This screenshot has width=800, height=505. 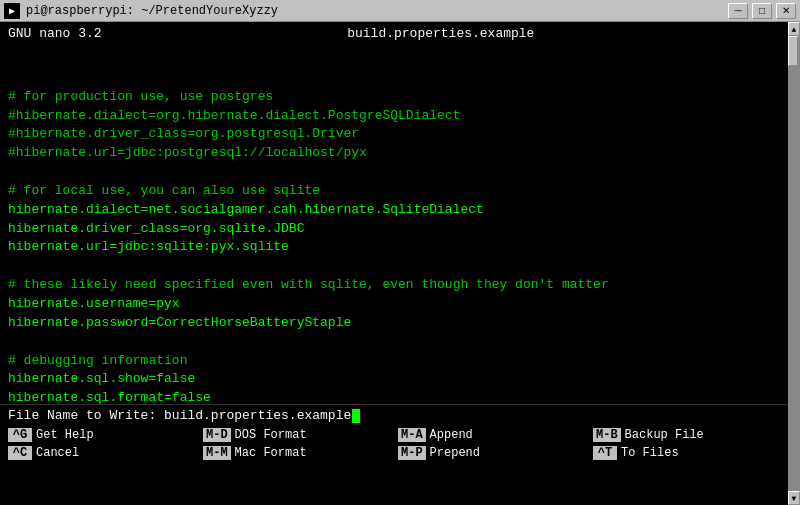 What do you see at coordinates (152, 11) in the screenshot?
I see `window-title: pi@raspberrypi: ~/PretendYoureXyzzy` at bounding box center [152, 11].